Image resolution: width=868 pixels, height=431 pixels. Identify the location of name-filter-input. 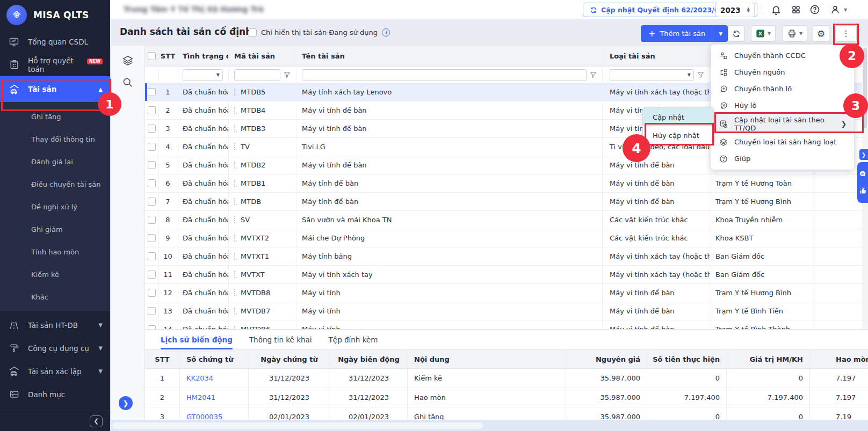
(444, 75).